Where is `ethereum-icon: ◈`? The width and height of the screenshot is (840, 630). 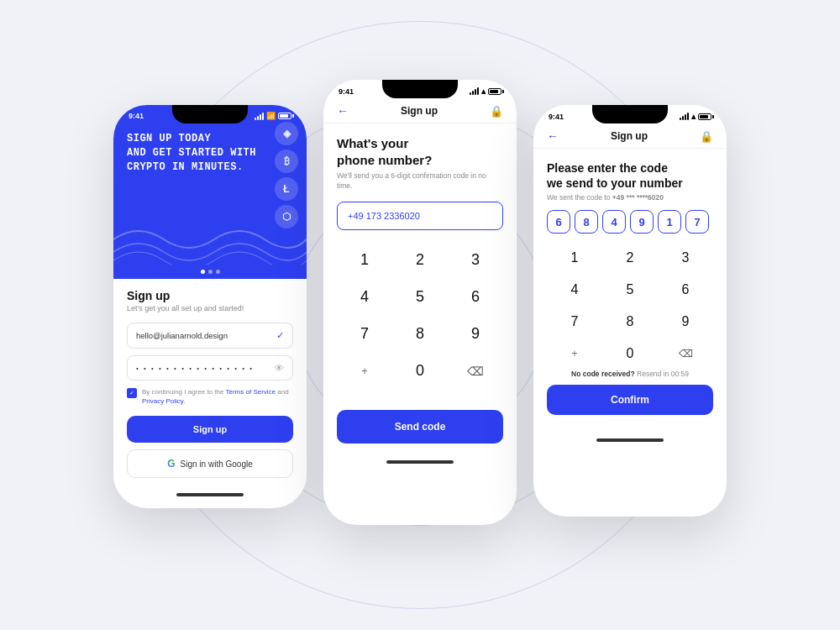 ethereum-icon: ◈ is located at coordinates (286, 134).